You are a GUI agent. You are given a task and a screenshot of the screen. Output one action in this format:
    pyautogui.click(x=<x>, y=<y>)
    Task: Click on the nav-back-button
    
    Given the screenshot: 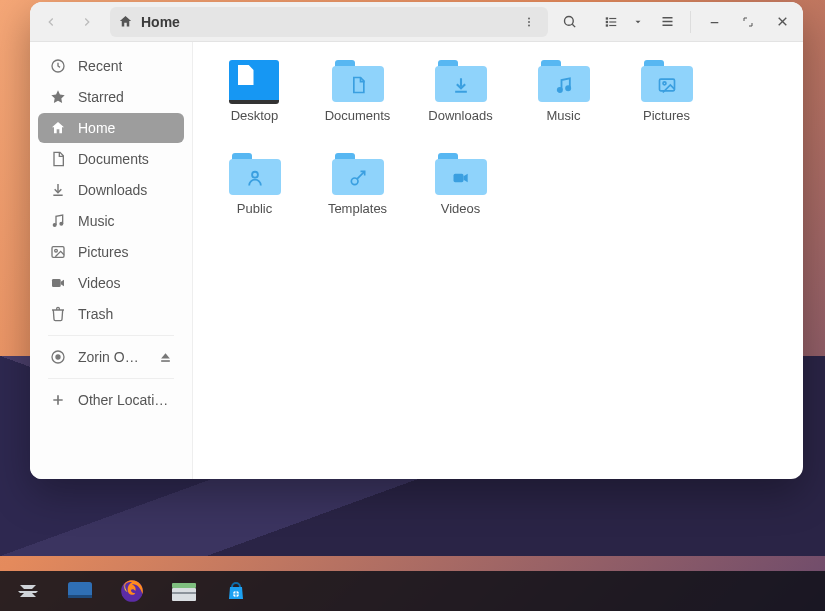 What is the action you would take?
    pyautogui.click(x=51, y=22)
    